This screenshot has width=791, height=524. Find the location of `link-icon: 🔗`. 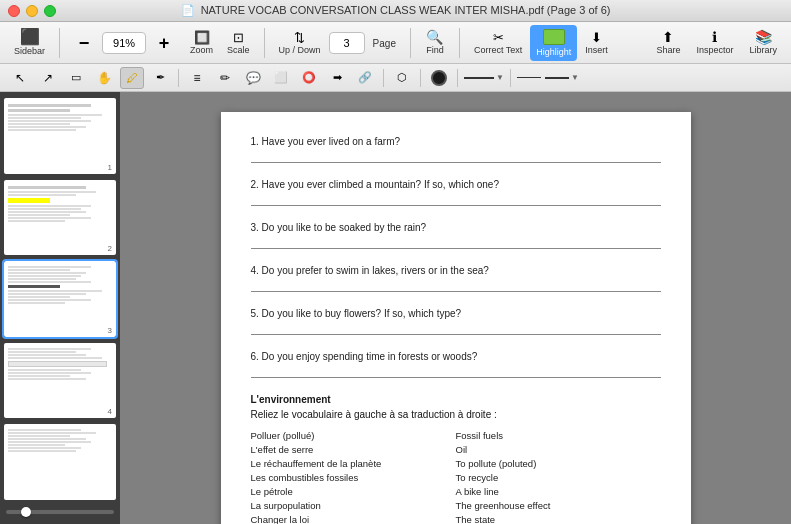

link-icon: 🔗 is located at coordinates (365, 78).